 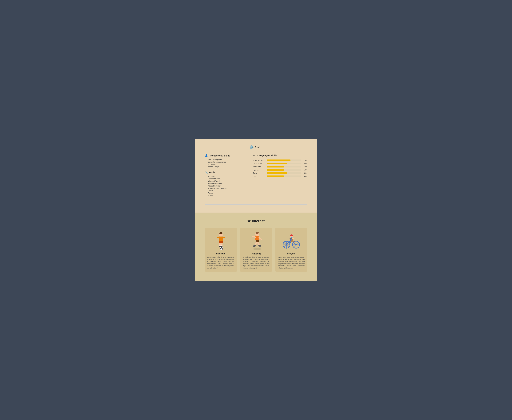 I want to click on list-item: Adobe Photoshop, so click(x=222, y=183).